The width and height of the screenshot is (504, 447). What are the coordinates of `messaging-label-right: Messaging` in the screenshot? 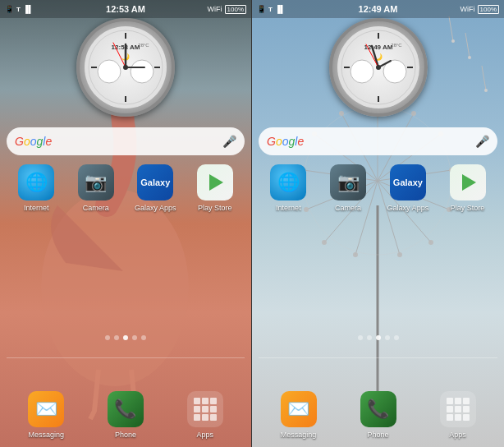 It's located at (299, 435).